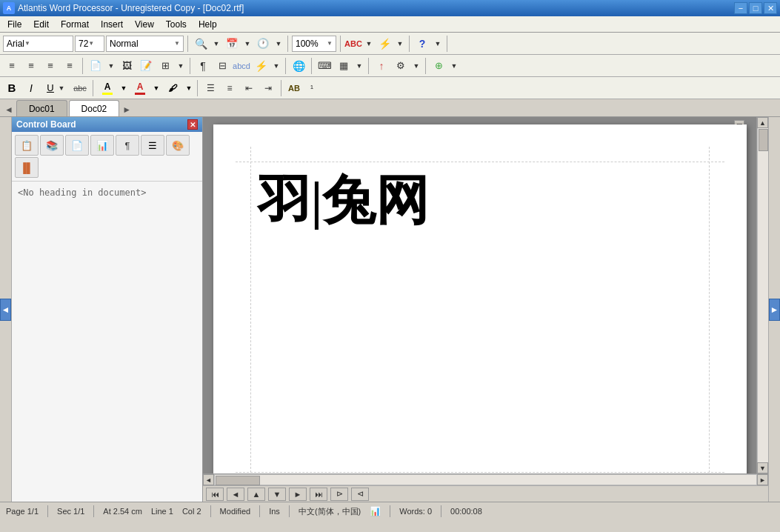 This screenshot has width=780, height=532. Describe the element at coordinates (153, 145) in the screenshot. I see `sb-btn-6: ☰` at that location.